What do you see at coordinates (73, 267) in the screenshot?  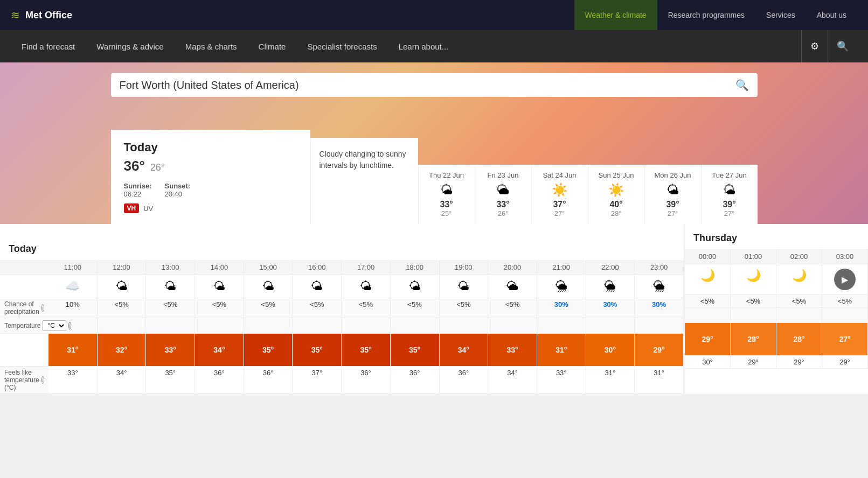 I see `time-cell: 11:00` at bounding box center [73, 267].